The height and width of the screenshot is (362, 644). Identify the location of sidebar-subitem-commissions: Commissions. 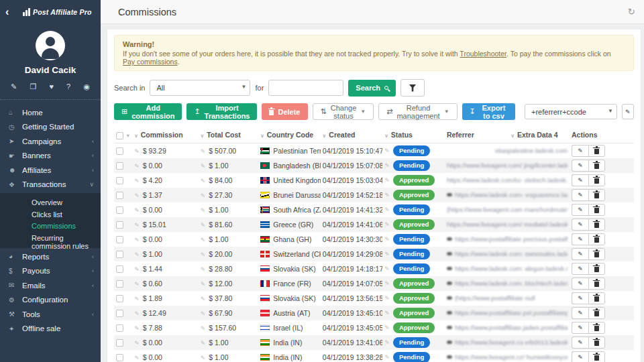
(50, 227).